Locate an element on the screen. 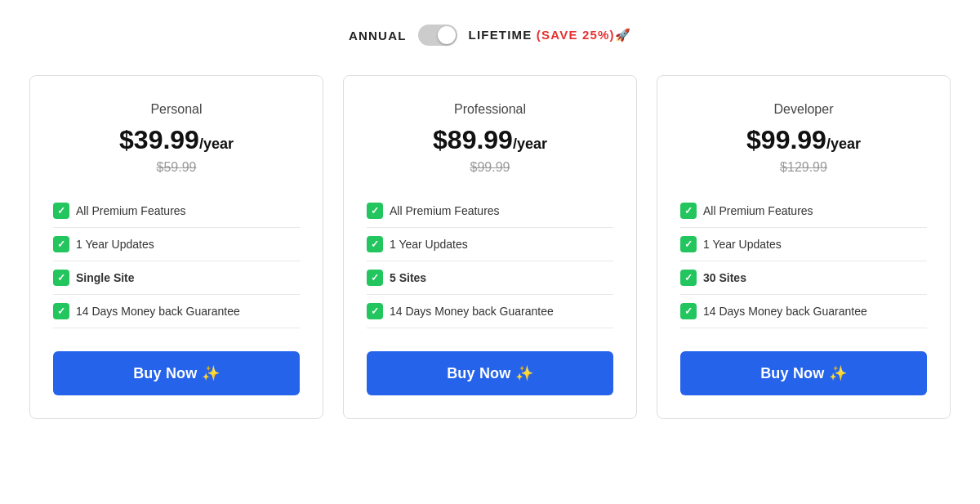  billing-toggle: ANNUAL LIFETIME (SAVE 25%)🚀 is located at coordinates (490, 35).